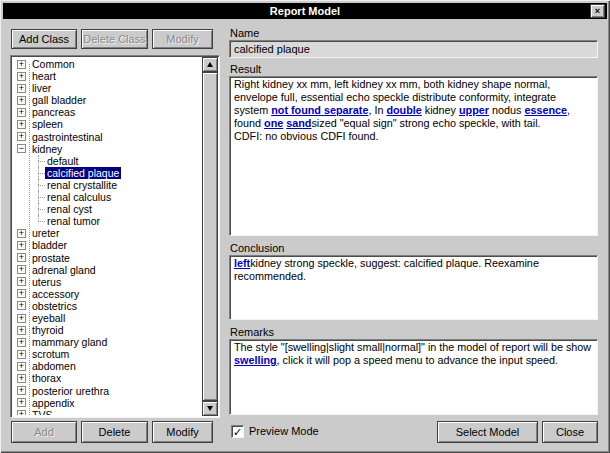 The image size is (610, 453). What do you see at coordinates (598, 11) in the screenshot?
I see `close-icon: ×` at bounding box center [598, 11].